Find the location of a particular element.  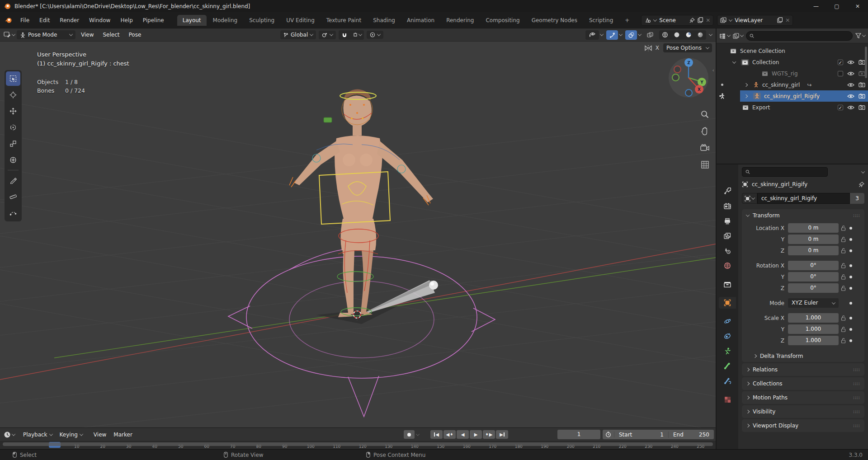

tab-object-data is located at coordinates (727, 351).